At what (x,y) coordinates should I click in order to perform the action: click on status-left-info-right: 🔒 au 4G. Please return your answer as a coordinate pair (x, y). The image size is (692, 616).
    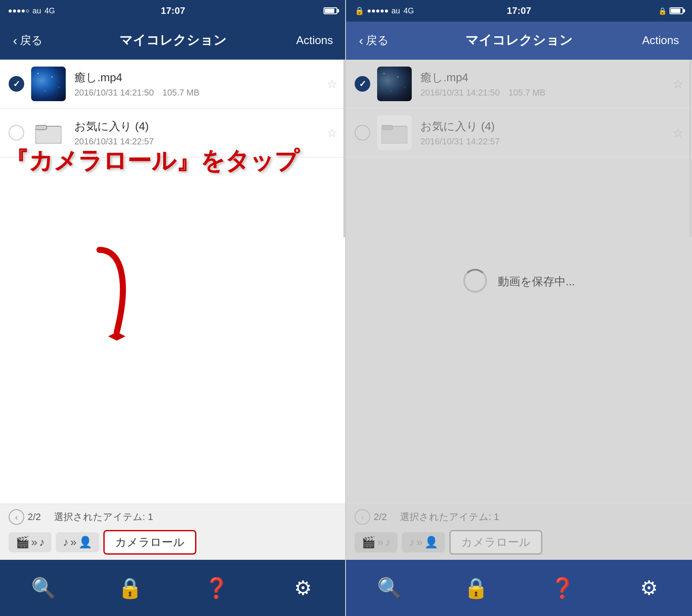
    Looking at the image, I should click on (384, 11).